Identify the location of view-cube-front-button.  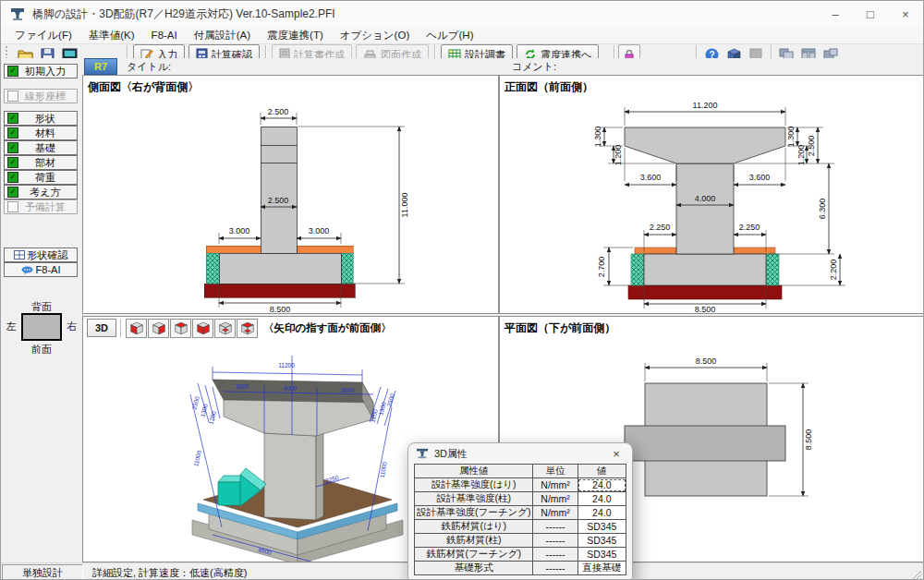
(137, 329).